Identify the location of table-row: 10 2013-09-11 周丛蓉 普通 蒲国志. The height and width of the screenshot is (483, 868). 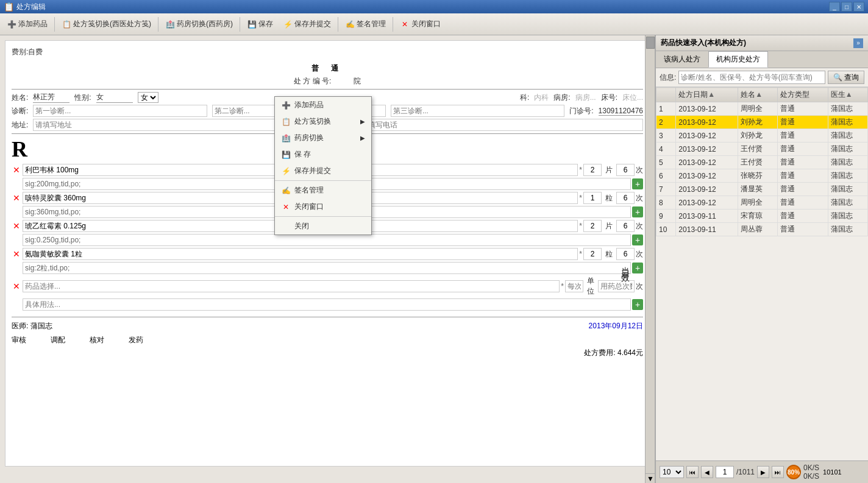
(762, 230).